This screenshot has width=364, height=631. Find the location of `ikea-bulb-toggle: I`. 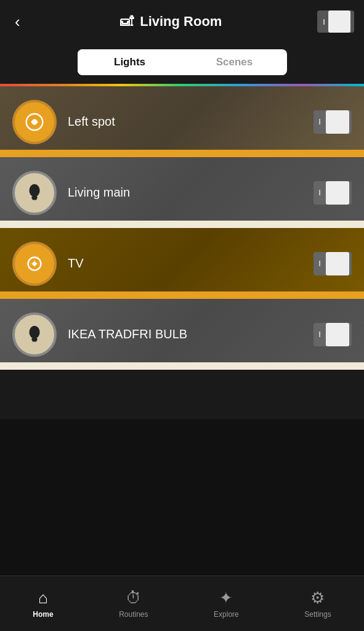

ikea-bulb-toggle: I is located at coordinates (333, 335).